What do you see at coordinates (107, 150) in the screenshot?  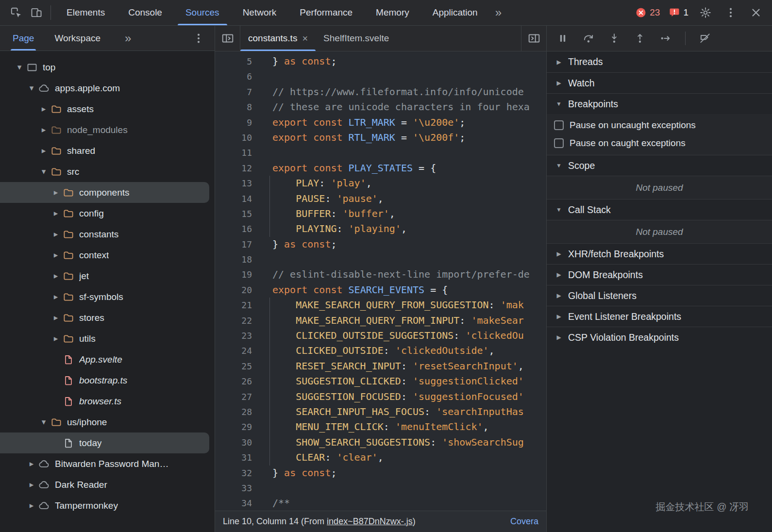 I see `tree-item-shared: ▸shared` at bounding box center [107, 150].